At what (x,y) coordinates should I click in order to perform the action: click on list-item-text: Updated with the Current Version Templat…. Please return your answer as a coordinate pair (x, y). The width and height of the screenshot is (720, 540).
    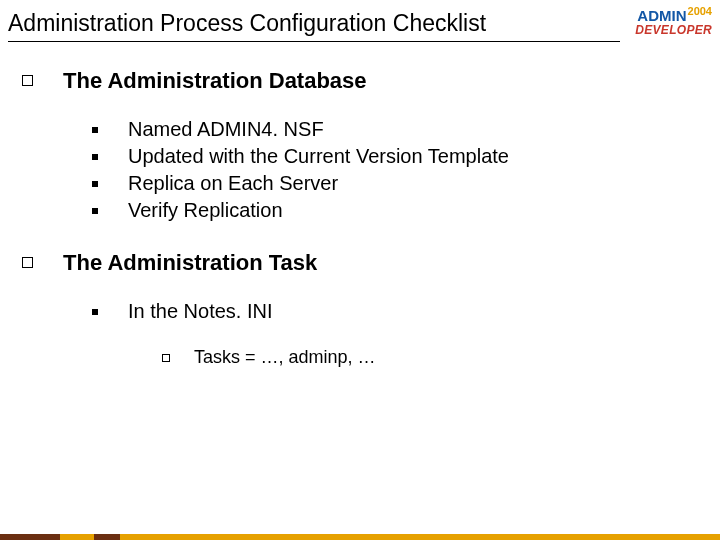
    Looking at the image, I should click on (318, 156).